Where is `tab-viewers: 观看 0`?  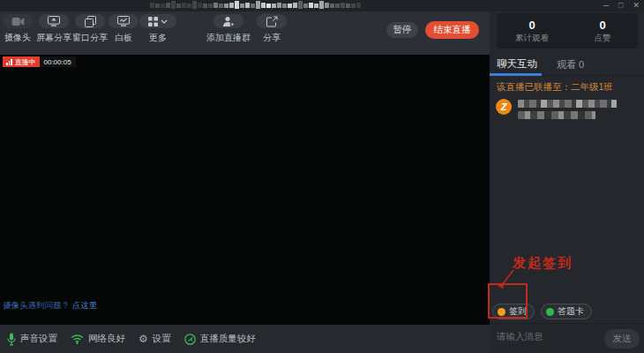
tab-viewers: 观看 0 is located at coordinates (570, 65).